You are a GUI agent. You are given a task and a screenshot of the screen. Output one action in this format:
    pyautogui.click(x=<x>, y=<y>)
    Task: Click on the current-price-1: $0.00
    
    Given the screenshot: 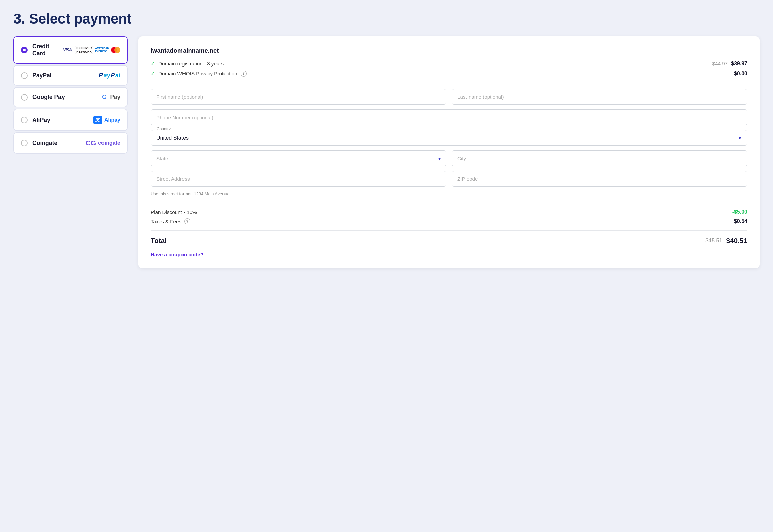 What is the action you would take?
    pyautogui.click(x=741, y=74)
    